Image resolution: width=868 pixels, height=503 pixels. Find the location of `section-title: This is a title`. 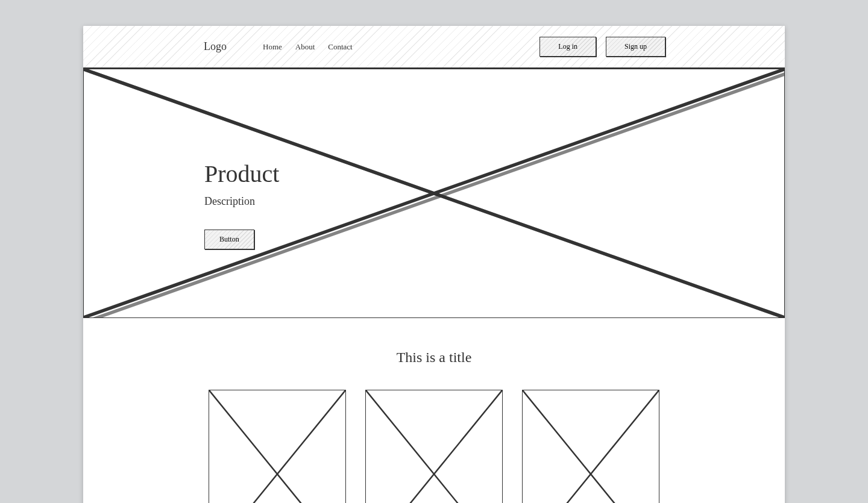

section-title: This is a title is located at coordinates (434, 358).